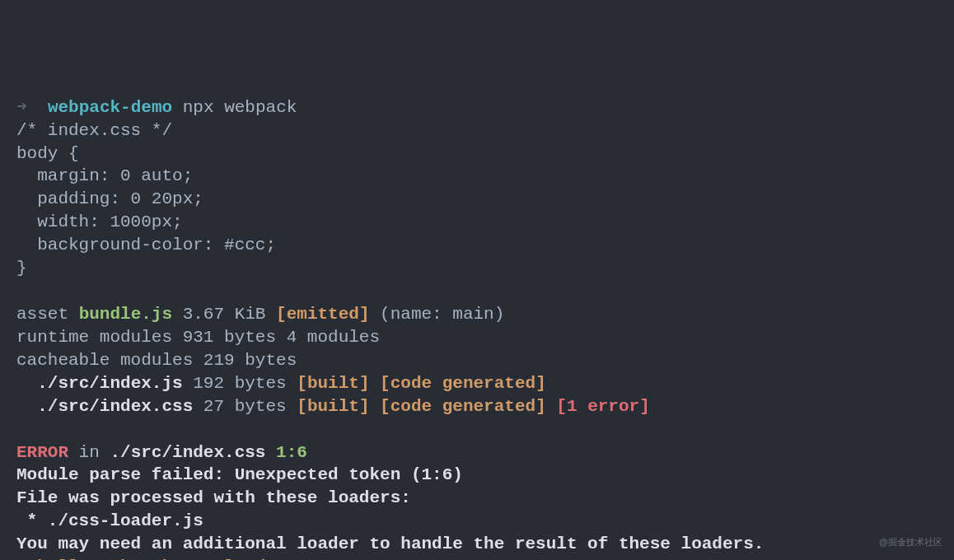  What do you see at coordinates (110, 384) in the screenshot?
I see `module-path: ./src/index.js` at bounding box center [110, 384].